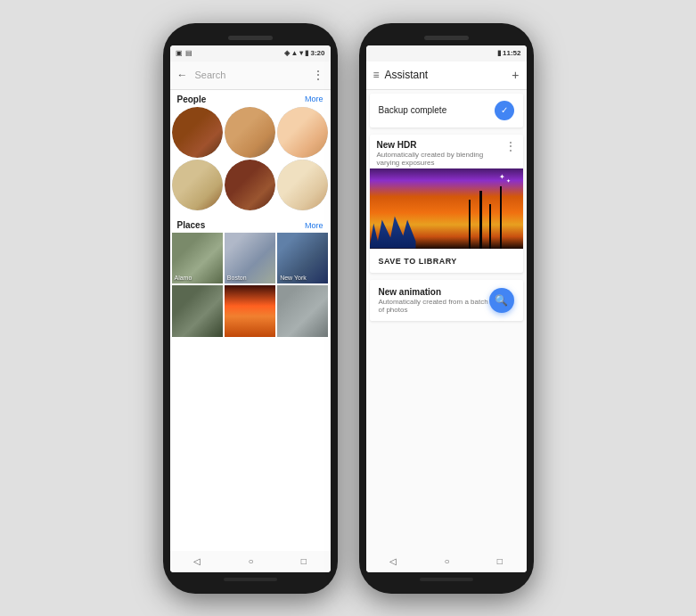 This screenshot has height=616, width=696. Describe the element at coordinates (434, 306) in the screenshot. I see `animation-subtitle: Automatically created from a batch of ph…` at that location.